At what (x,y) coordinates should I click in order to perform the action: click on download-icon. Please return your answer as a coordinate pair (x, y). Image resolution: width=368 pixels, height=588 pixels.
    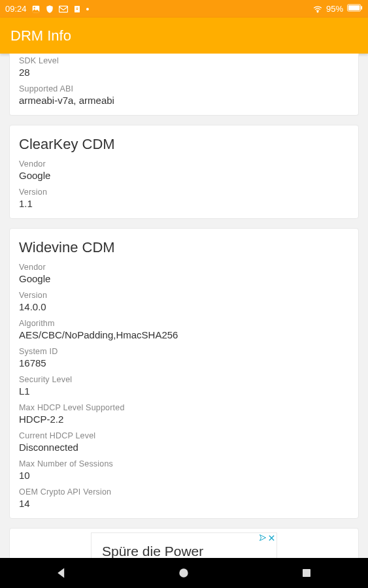
    Looking at the image, I should click on (77, 9).